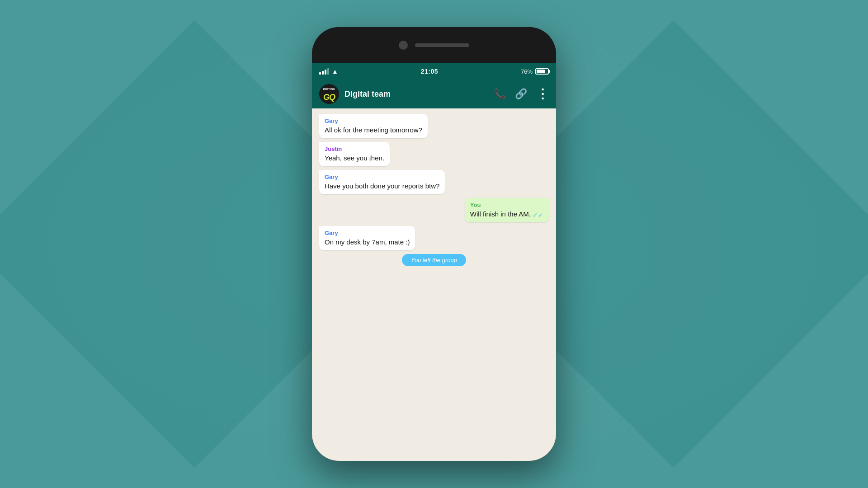  Describe the element at coordinates (535, 71) in the screenshot. I see `status-right: 76%` at that location.